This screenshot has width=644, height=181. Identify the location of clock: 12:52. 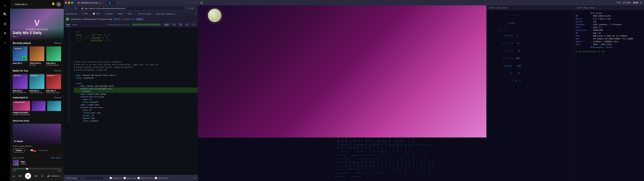
(636, 2).